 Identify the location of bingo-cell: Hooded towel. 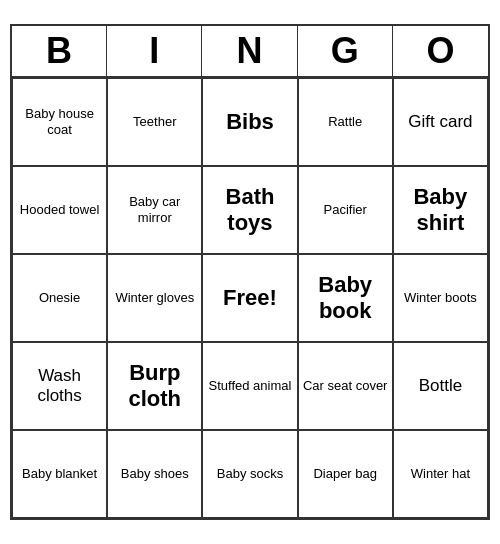
(60, 210).